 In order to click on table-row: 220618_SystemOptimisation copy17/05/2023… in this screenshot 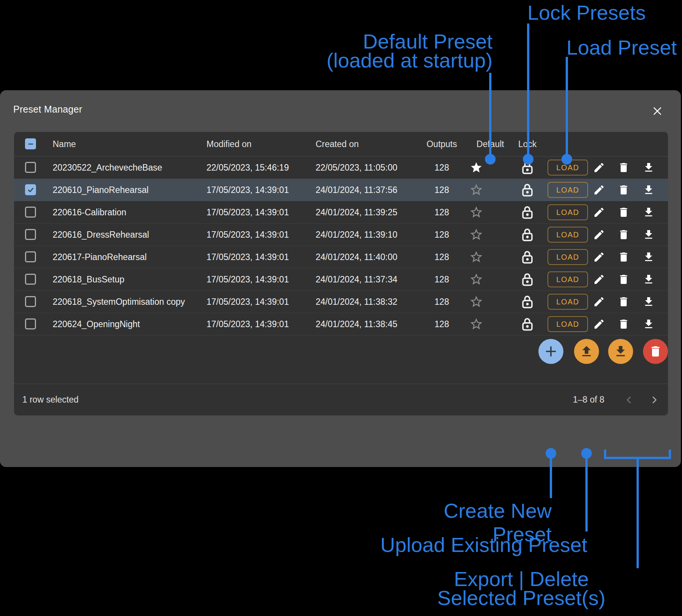, I will do `click(341, 302)`.